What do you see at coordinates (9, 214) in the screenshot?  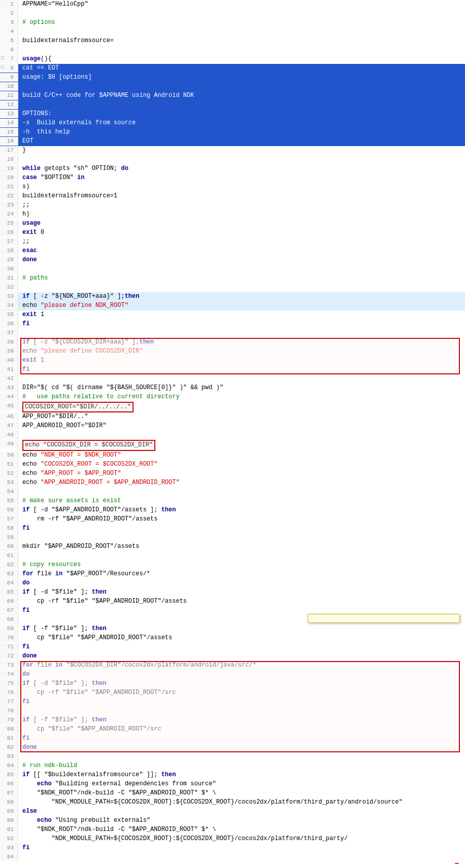 I see `line-number: 24` at bounding box center [9, 214].